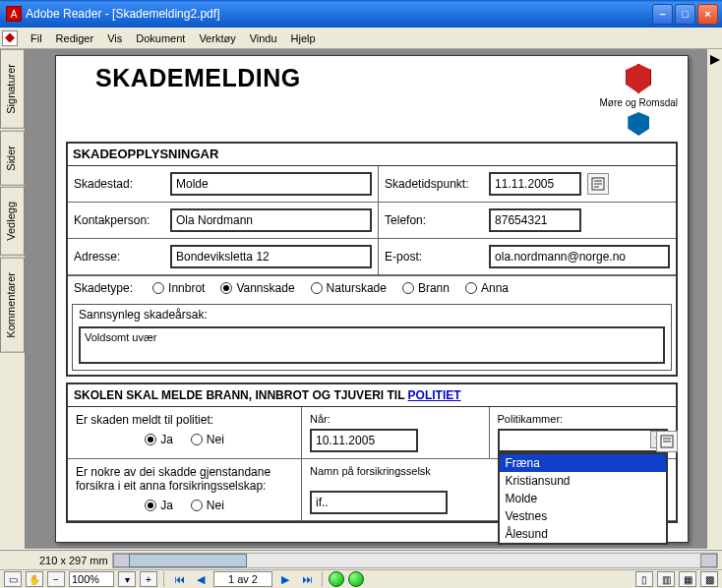 The image size is (722, 588). What do you see at coordinates (372, 395) in the screenshot?
I see `section2-title: SKOLEN SKAL MELDE BRANN, INNBROT OG TJUV…` at bounding box center [372, 395].